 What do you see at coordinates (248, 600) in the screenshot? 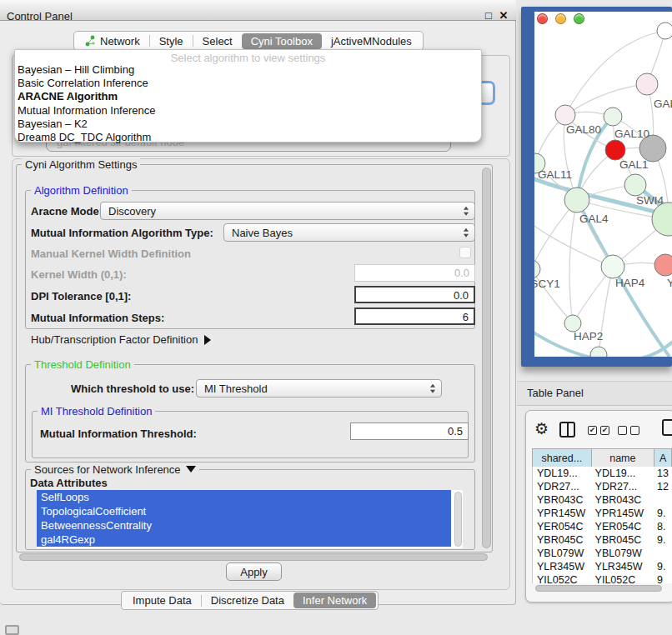
I see `tab-discretize-data: Discretize Data` at bounding box center [248, 600].